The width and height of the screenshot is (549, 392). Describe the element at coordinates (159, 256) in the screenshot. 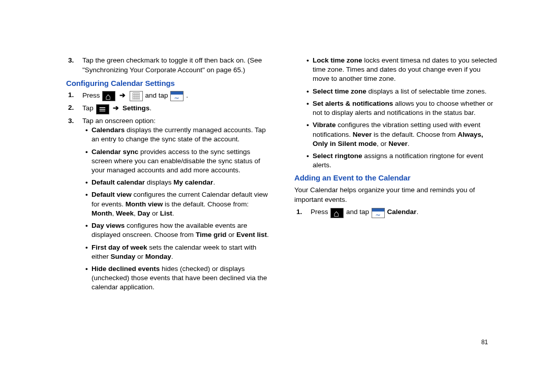

I see `v2: Monday` at that location.